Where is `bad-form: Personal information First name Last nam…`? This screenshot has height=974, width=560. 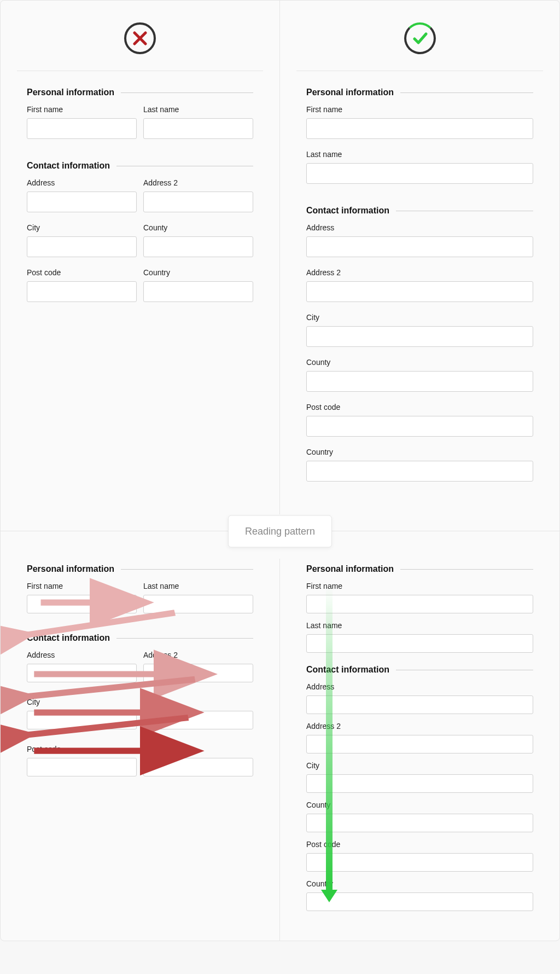 bad-form: Personal information First name Last nam… is located at coordinates (140, 195).